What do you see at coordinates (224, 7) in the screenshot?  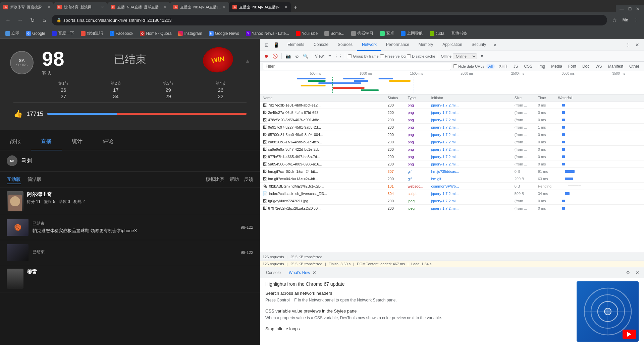 I see `tab-close-4: ✕` at bounding box center [224, 7].